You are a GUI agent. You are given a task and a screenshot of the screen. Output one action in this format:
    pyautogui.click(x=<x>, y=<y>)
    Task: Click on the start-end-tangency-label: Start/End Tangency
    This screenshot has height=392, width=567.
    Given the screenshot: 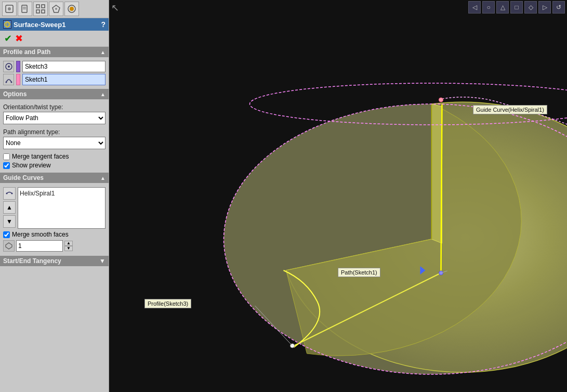 What is the action you would take?
    pyautogui.click(x=32, y=261)
    